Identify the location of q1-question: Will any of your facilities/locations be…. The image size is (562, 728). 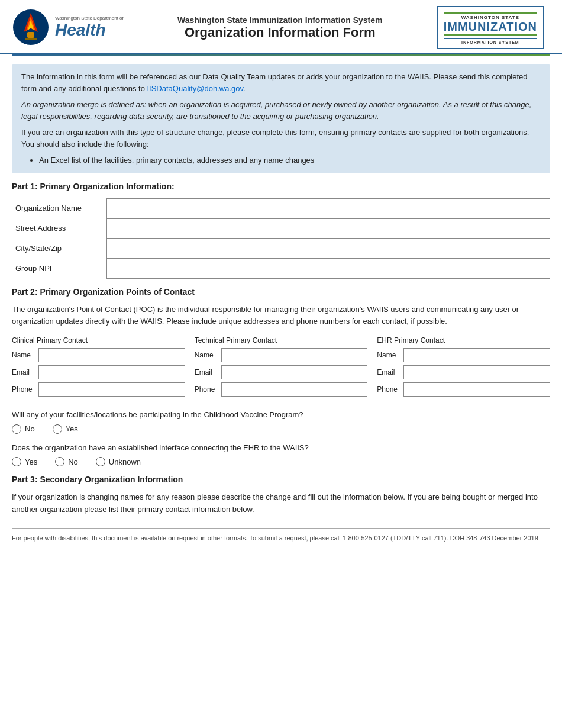
(281, 415).